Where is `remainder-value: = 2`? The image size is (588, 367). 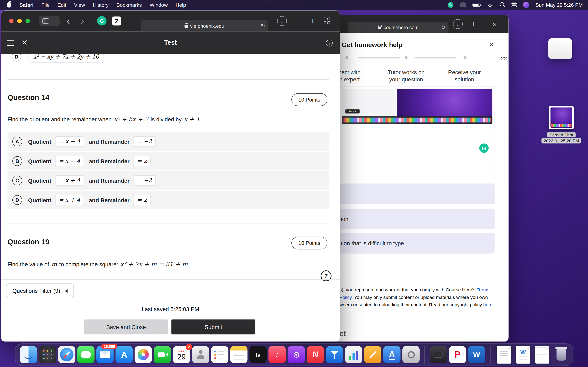 remainder-value: = 2 is located at coordinates (142, 200).